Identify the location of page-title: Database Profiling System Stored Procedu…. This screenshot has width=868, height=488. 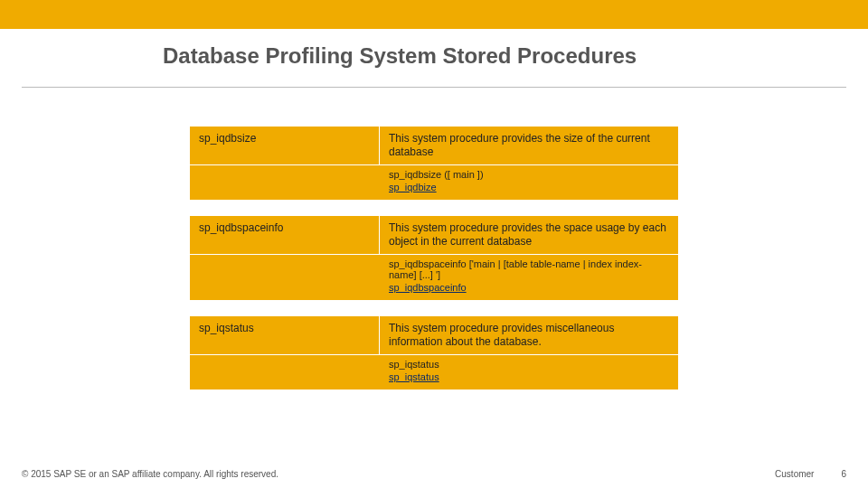
(400, 56).